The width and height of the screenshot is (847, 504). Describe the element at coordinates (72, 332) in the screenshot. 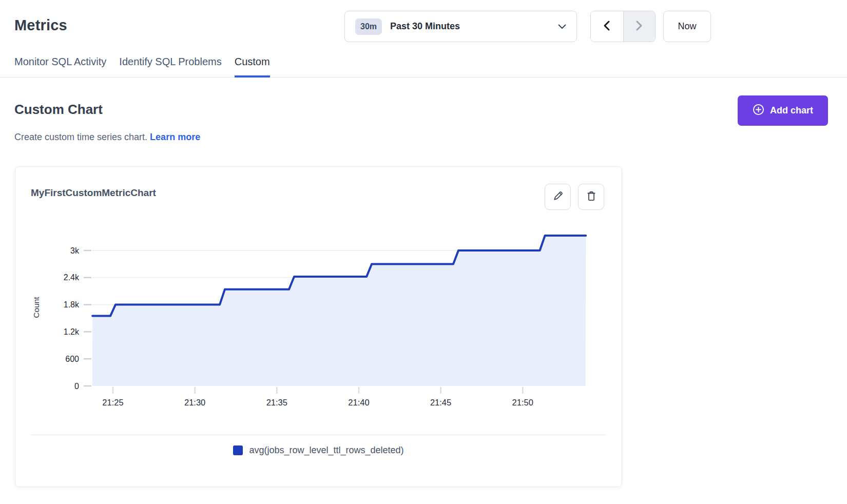

I see `svg-text: 1.2k` at that location.